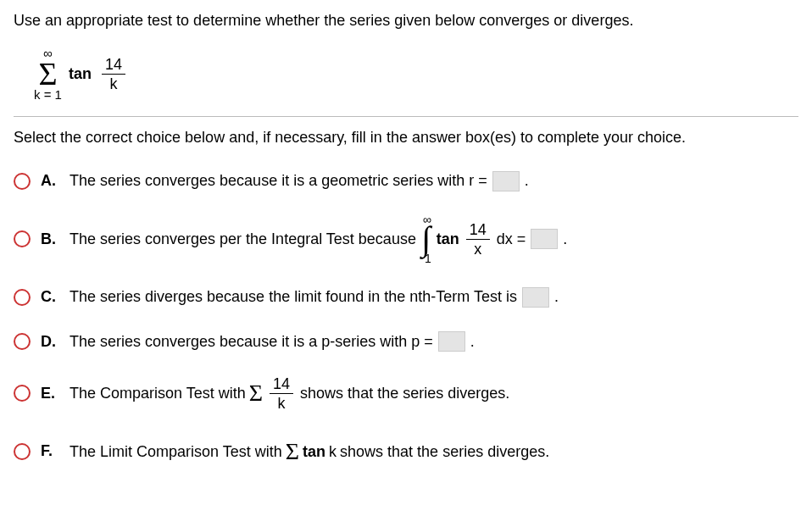  I want to click on series-fraction: 14 k, so click(114, 75).